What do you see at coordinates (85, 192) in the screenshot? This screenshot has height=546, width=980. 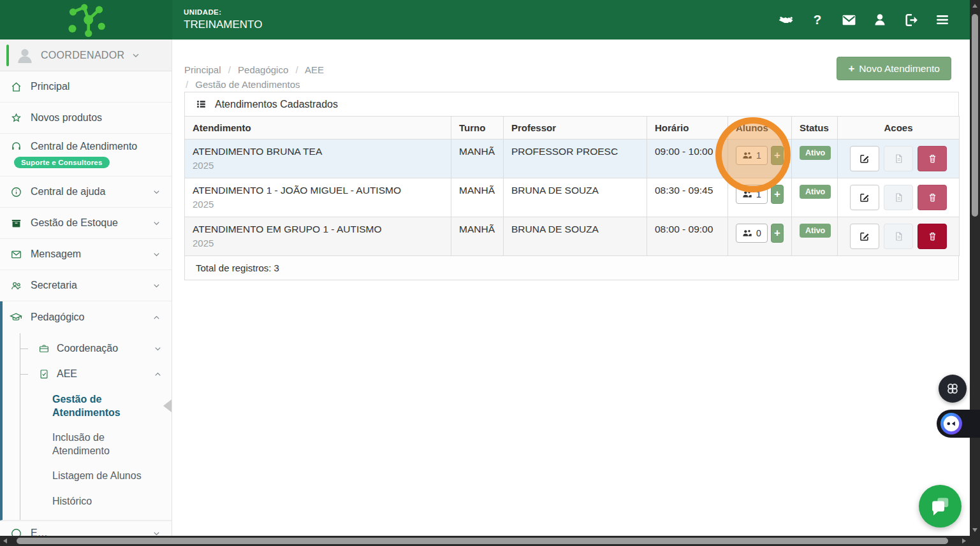 I see `sidebar-item-central-ajuda: Central de ajuda` at bounding box center [85, 192].